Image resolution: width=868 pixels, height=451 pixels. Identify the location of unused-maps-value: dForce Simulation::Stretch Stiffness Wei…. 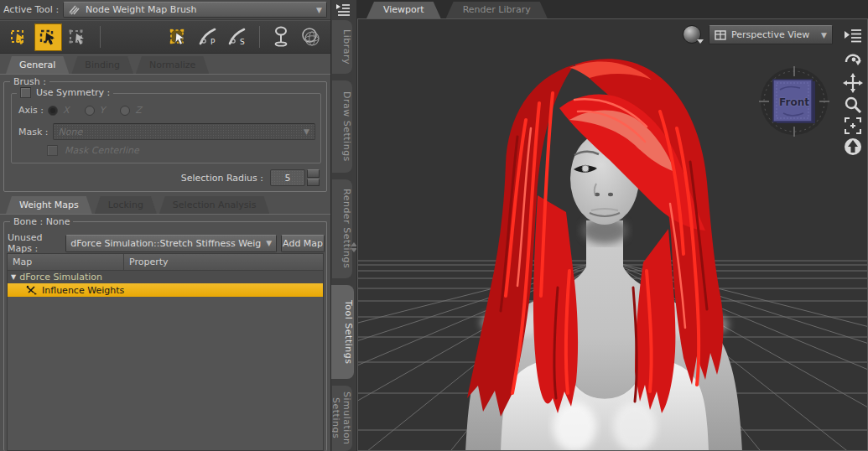
(166, 243).